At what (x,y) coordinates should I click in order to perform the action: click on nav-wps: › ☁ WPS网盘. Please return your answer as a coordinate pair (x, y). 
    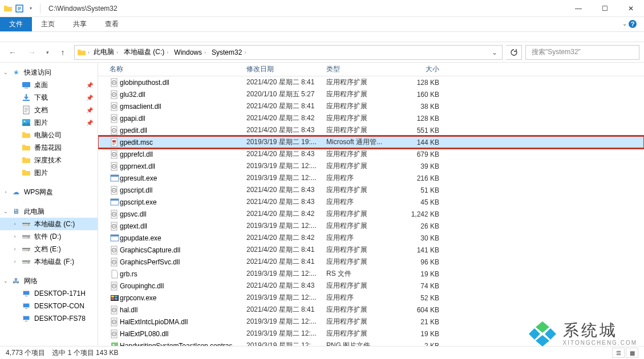
    Looking at the image, I should click on (49, 192).